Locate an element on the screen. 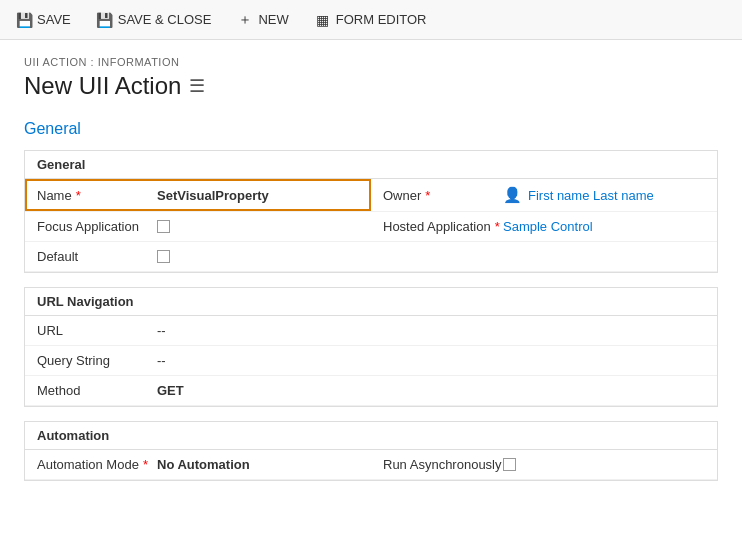  url-value: -- is located at coordinates (162, 330).